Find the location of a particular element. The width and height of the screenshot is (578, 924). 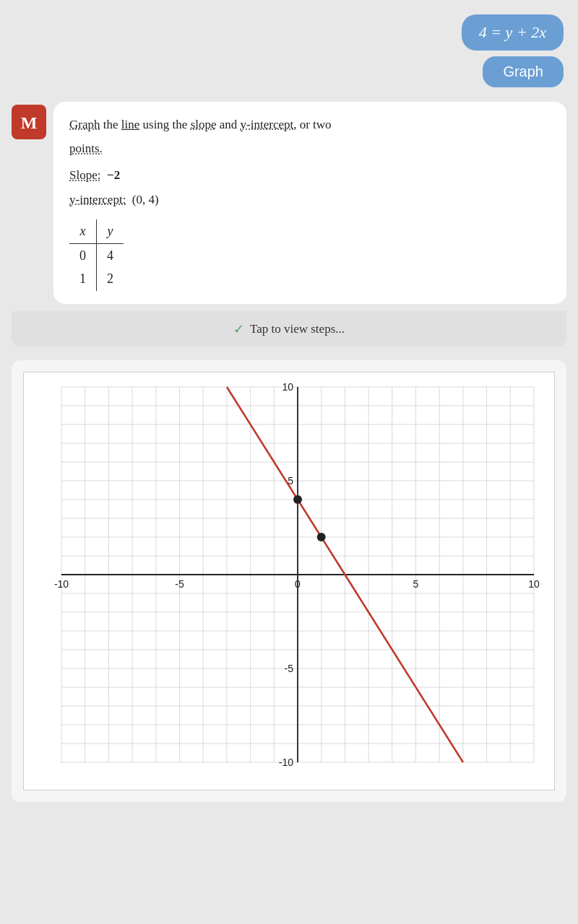

intercept-label: y-intercept: is located at coordinates (98, 199).